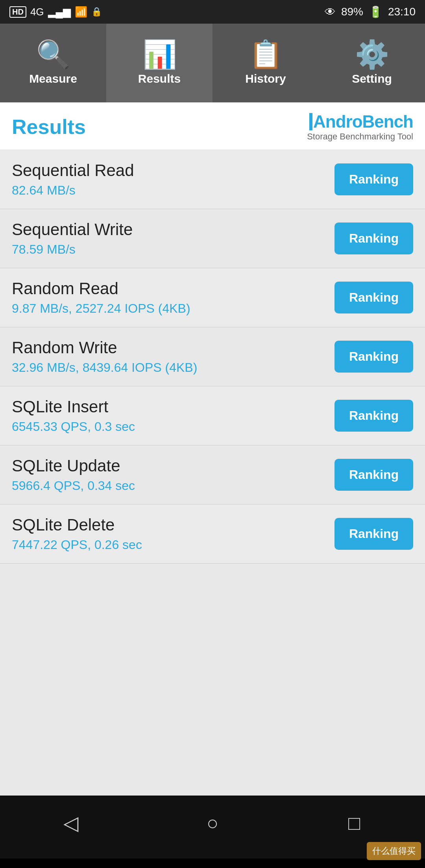 This screenshot has width=425, height=868. I want to click on wifi-icon: 📶, so click(81, 12).